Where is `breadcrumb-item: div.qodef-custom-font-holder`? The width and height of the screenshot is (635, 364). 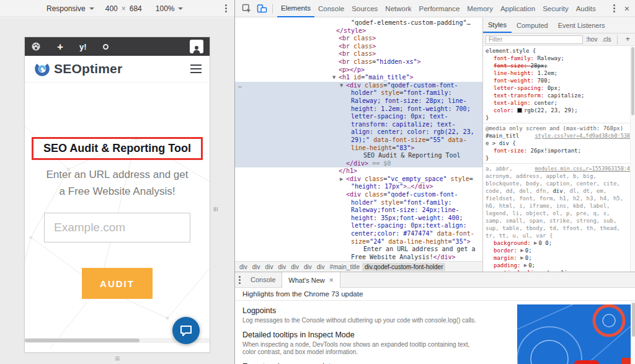
breadcrumb-item: div.qodef-custom-font-holder is located at coordinates (404, 267).